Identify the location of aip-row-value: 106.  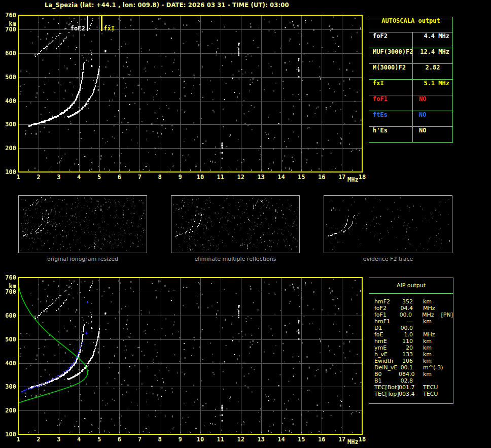
(406, 361).